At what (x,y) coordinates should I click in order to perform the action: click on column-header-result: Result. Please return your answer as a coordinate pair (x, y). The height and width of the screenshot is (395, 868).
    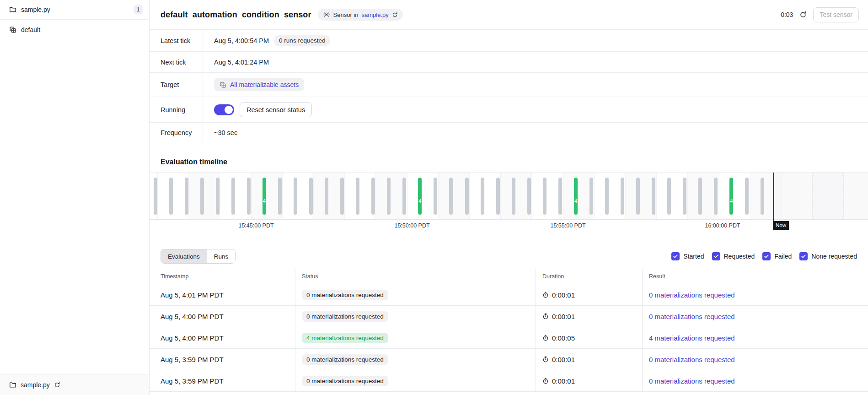
    Looking at the image, I should click on (755, 276).